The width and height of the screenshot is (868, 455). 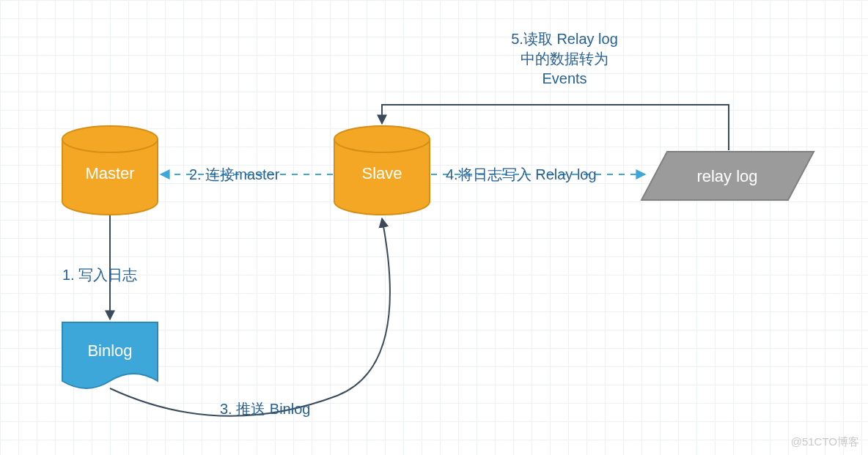 I want to click on node-relay-log: relay log, so click(x=727, y=176).